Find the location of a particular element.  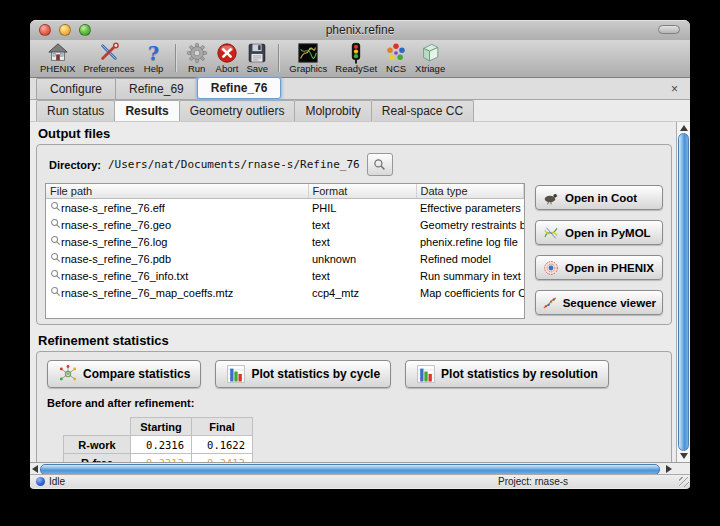

toolbar-run-button: Run is located at coordinates (197, 58).